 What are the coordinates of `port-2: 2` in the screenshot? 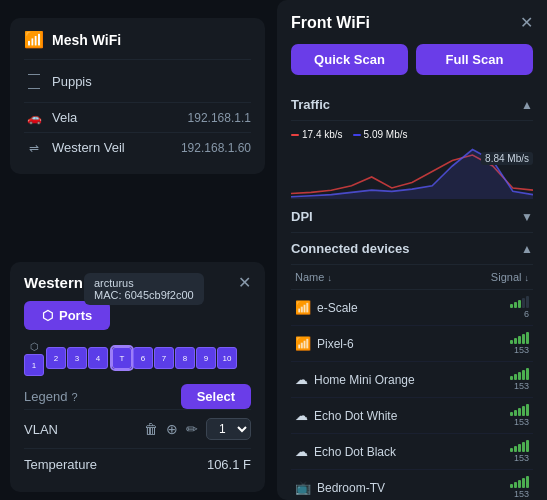 It's located at (56, 358).